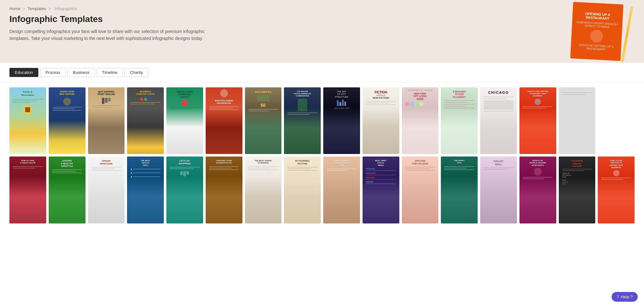  I want to click on template-healthy-lifestyle: LEADINGA HEALTHYLIFESTYLE, so click(67, 190).